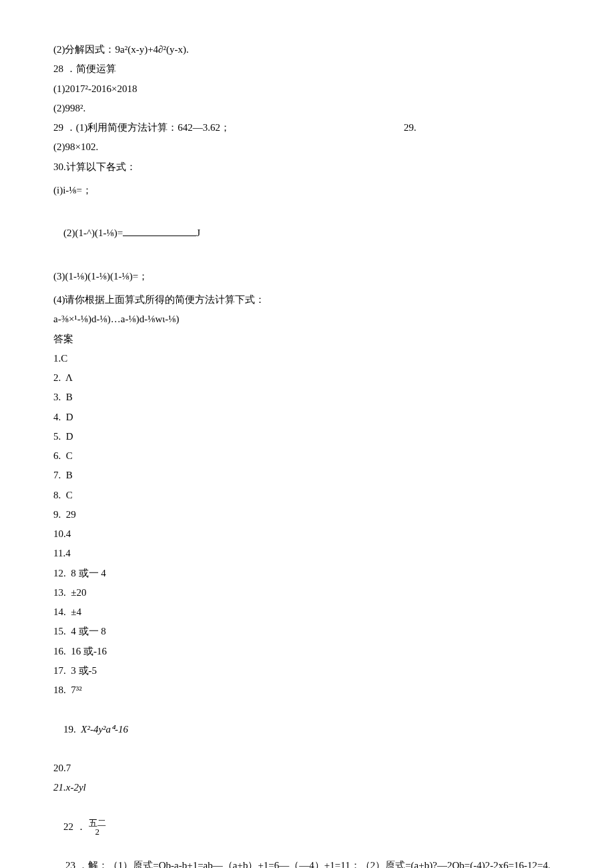 The width and height of the screenshot is (614, 868). Describe the element at coordinates (307, 398) in the screenshot. I see `answer-item: 3. B` at that location.